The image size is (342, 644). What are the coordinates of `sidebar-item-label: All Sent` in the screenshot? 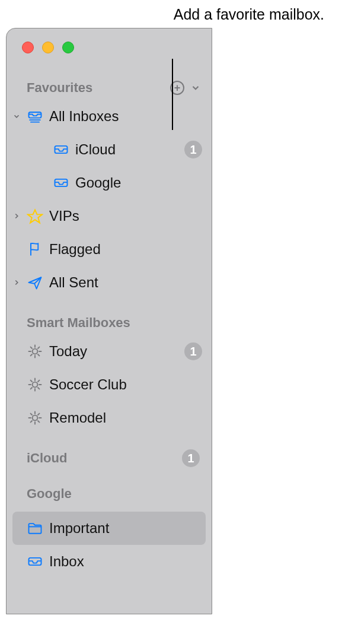 It's located at (126, 283).